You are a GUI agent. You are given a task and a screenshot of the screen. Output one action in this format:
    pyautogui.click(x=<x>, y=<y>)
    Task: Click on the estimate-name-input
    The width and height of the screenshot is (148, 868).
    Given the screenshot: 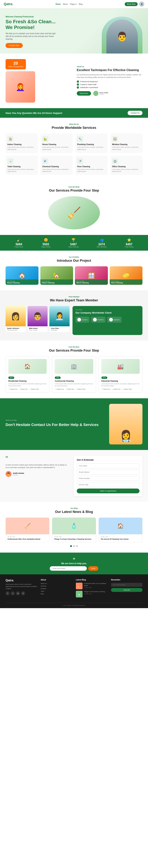 What is the action you would take?
    pyautogui.click(x=108, y=466)
    